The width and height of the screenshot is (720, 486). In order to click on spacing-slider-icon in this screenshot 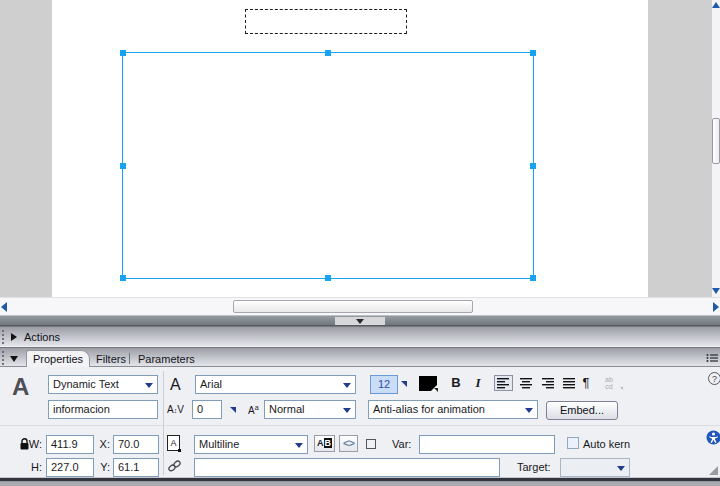, I will do `click(233, 410)`.